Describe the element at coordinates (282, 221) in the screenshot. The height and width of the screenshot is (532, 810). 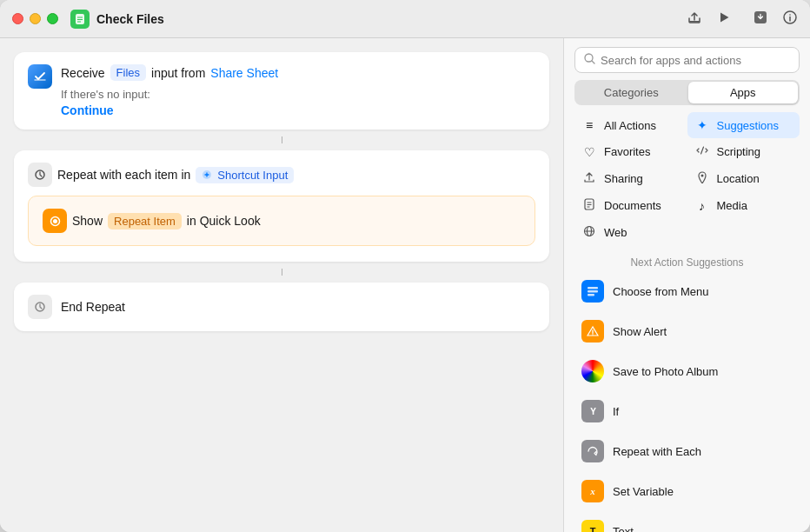
I see `show-card: Show Repeat Item in Quick Look` at that location.